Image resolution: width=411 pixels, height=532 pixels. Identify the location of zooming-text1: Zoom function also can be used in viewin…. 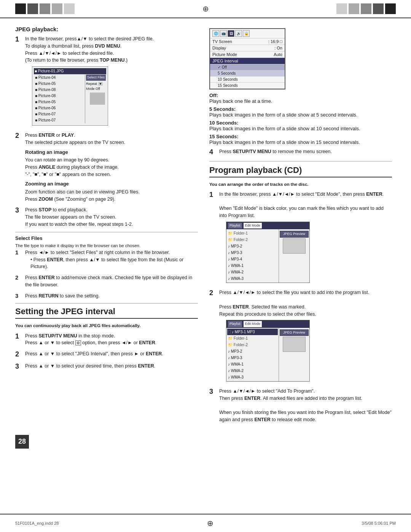
(82, 192).